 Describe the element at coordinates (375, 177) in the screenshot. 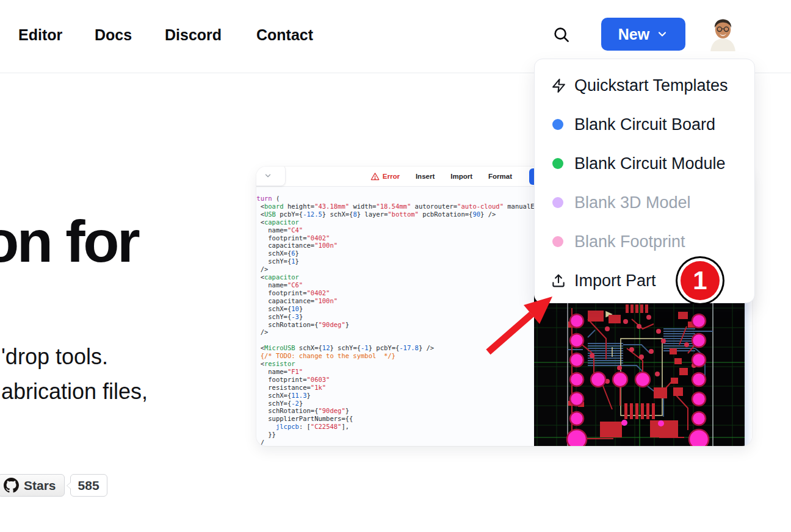

I see `warning-triangle-icon` at that location.